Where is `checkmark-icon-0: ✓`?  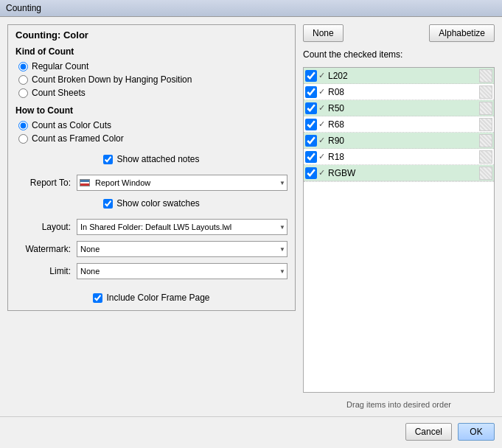 checkmark-icon-0: ✓ is located at coordinates (321, 75).